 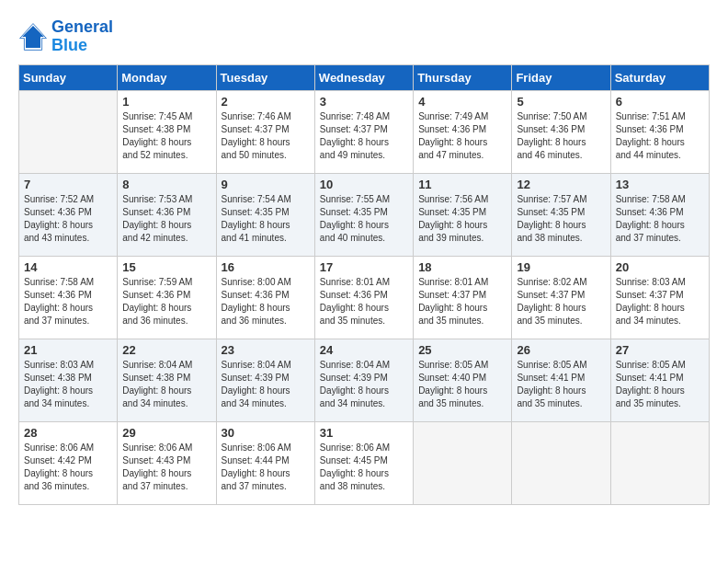 What do you see at coordinates (68, 350) in the screenshot?
I see `day-number: 21` at bounding box center [68, 350].